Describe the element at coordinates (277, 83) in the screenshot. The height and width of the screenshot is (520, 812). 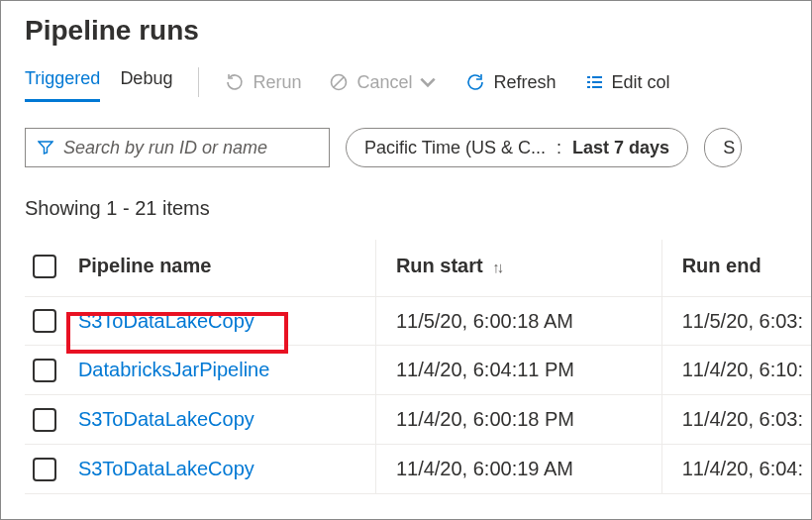
I see `rerun-label: Rerun` at that location.